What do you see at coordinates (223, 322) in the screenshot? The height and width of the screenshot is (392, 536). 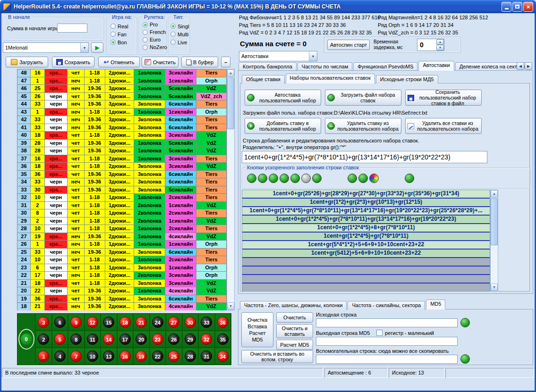 I see `board-number-cell: 36` at bounding box center [223, 322].